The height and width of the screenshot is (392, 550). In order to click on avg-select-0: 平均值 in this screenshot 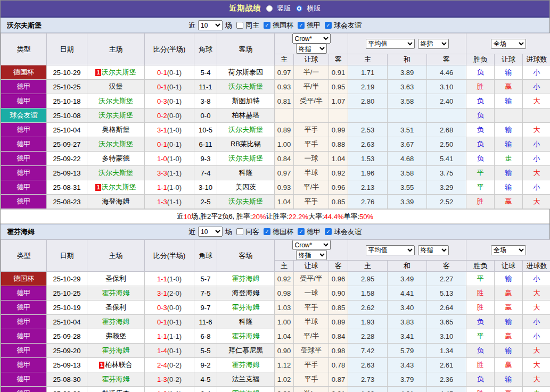, I will do `click(390, 44)`.